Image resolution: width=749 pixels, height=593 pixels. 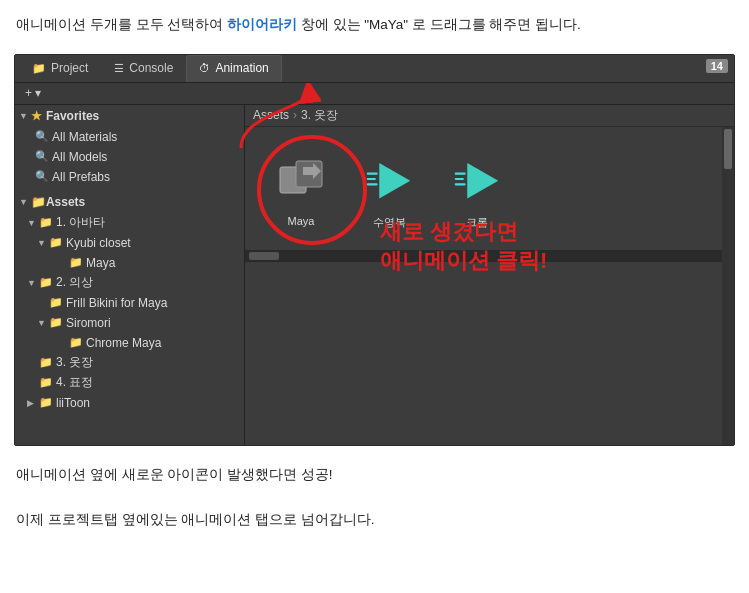 I want to click on search-icon: 🔍, so click(x=42, y=136).